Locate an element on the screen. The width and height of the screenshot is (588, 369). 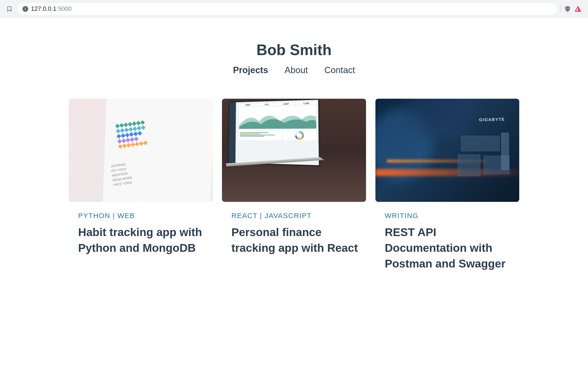
project-card-title: REST API Documentation with Postman and … is located at coordinates (447, 248).